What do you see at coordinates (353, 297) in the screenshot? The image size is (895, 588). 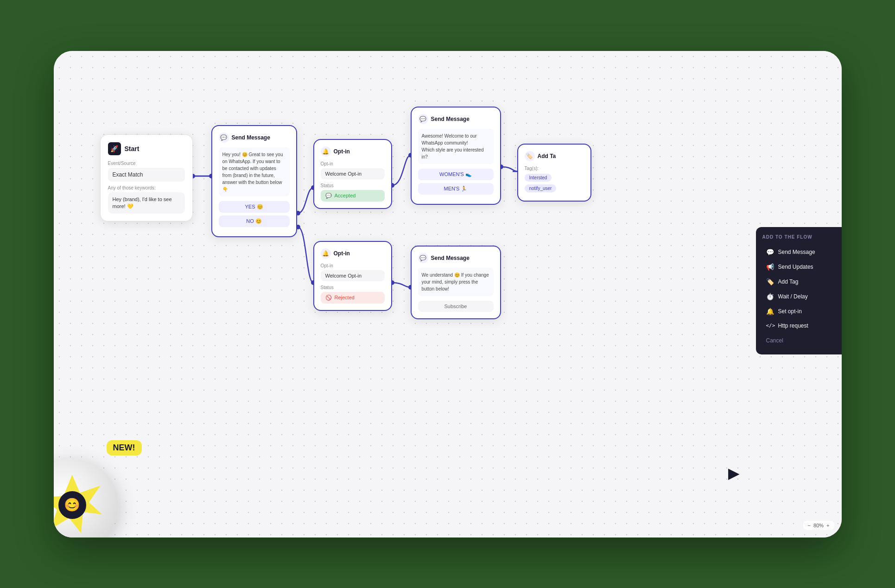 I see `status-rejected: 🚫 Rejected` at bounding box center [353, 297].